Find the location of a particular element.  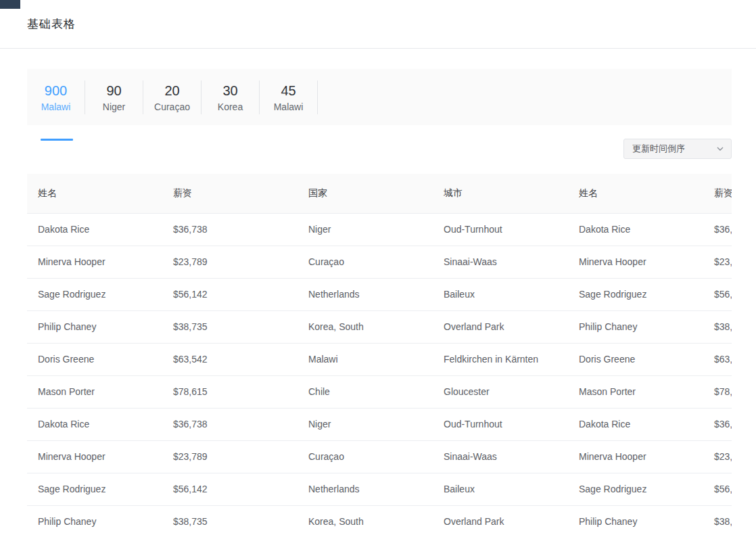

sort-dropdown: 更新时间倒序 is located at coordinates (678, 149).